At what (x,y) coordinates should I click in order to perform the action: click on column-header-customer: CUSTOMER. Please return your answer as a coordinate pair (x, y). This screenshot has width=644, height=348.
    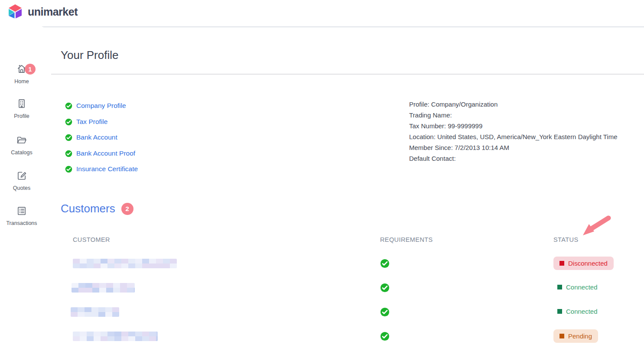
    Looking at the image, I should click on (91, 240).